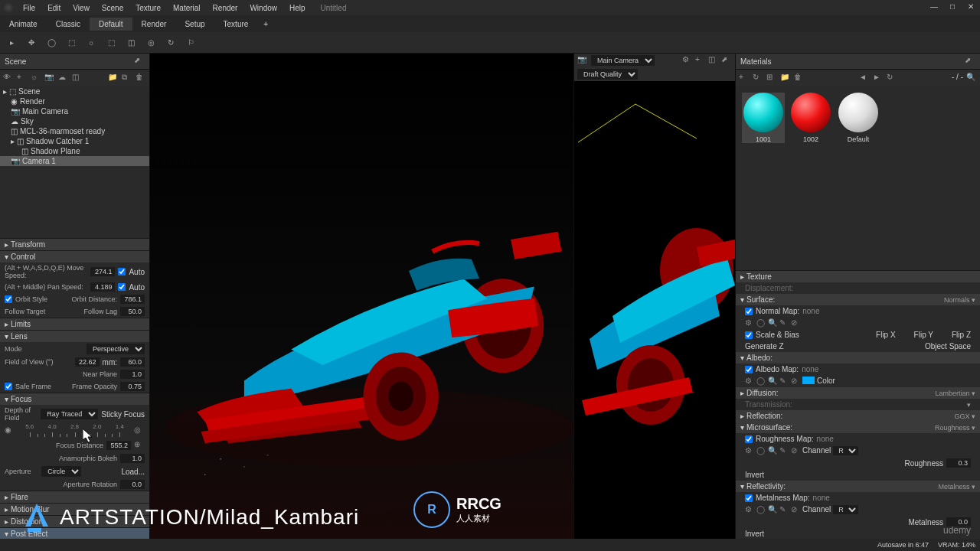 The height and width of the screenshot is (551, 980). What do you see at coordinates (236, 24) in the screenshot?
I see `tab-texture: Texture` at bounding box center [236, 24].